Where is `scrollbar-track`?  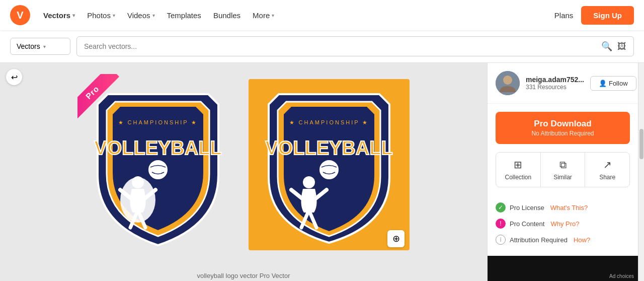 scrollbar-track is located at coordinates (641, 172).